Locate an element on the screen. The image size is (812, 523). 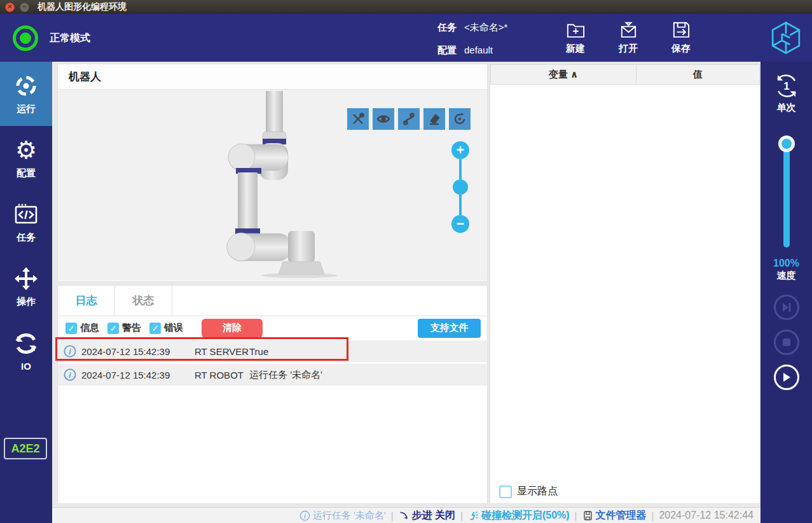
tools-button is located at coordinates (358, 119).